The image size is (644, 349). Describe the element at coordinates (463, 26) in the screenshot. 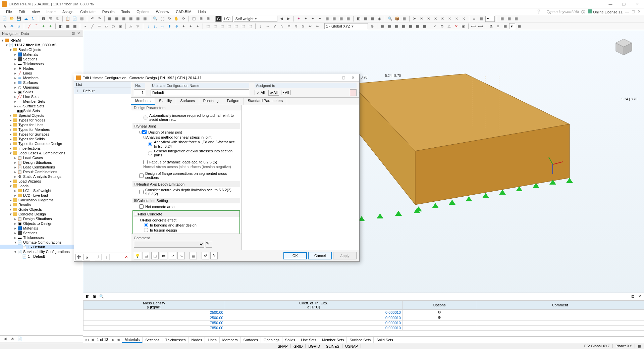

I see `cube-btn: ▣` at that location.